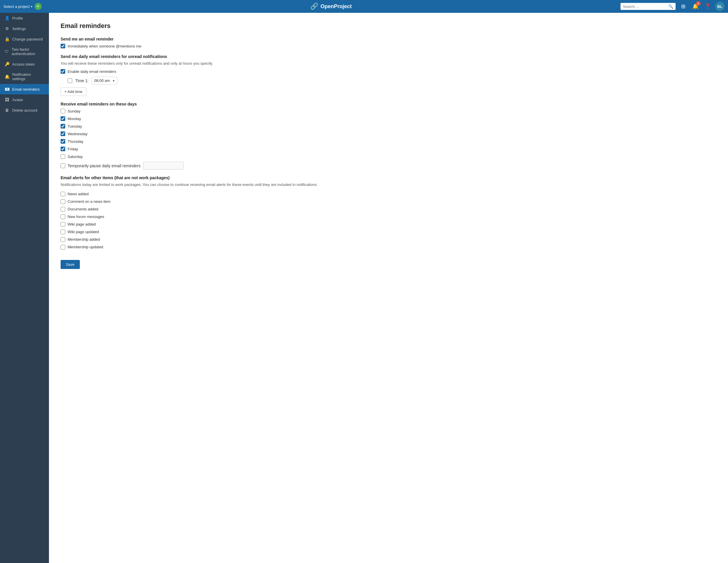 This screenshot has width=728, height=563. I want to click on pause-checkbox, so click(63, 166).